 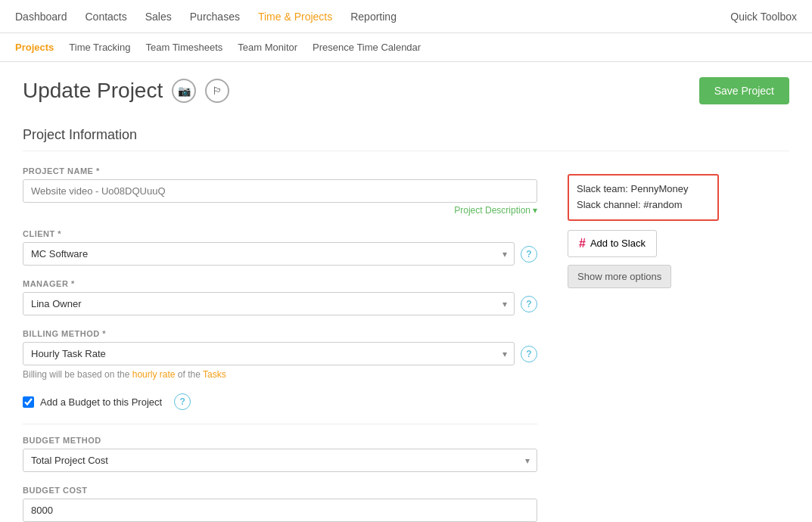 What do you see at coordinates (35, 48) in the screenshot?
I see `subnav-projects: Projects` at bounding box center [35, 48].